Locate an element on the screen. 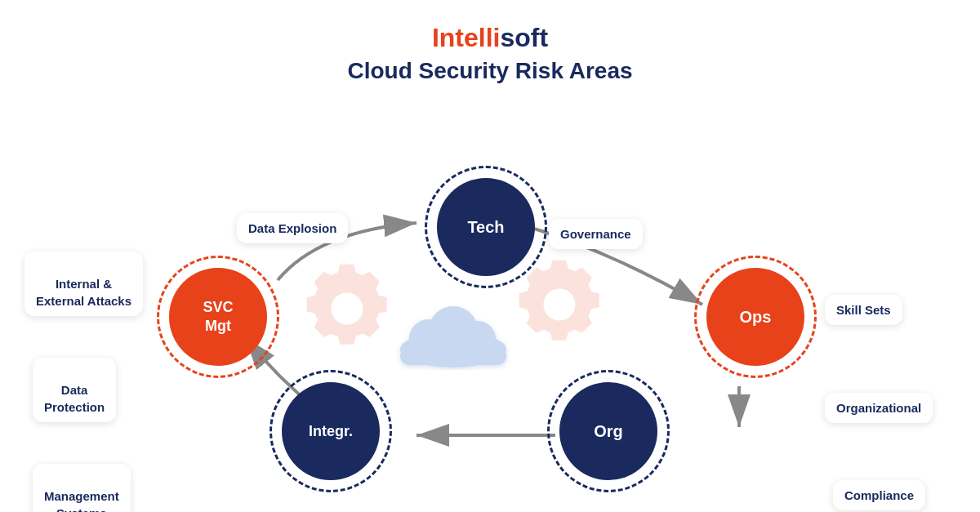 The height and width of the screenshot is (512, 980). arrow-ops-to-org is located at coordinates (743, 411).